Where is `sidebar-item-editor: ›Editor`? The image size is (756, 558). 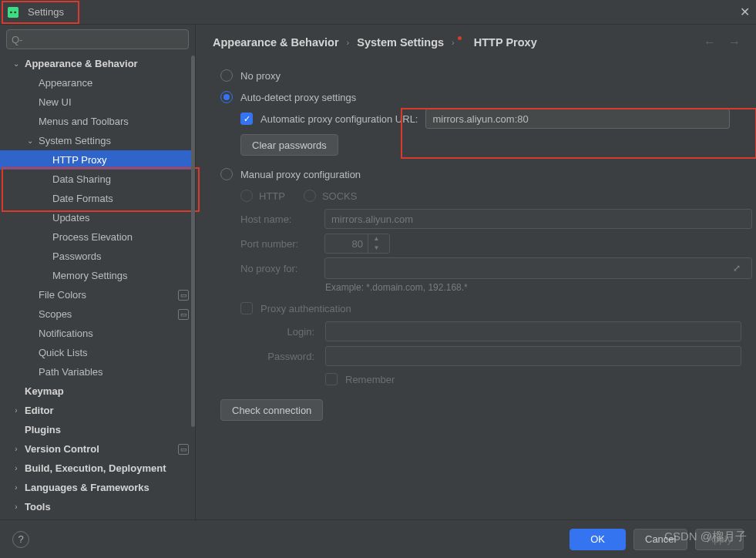 sidebar-item-editor: ›Editor is located at coordinates (97, 410).